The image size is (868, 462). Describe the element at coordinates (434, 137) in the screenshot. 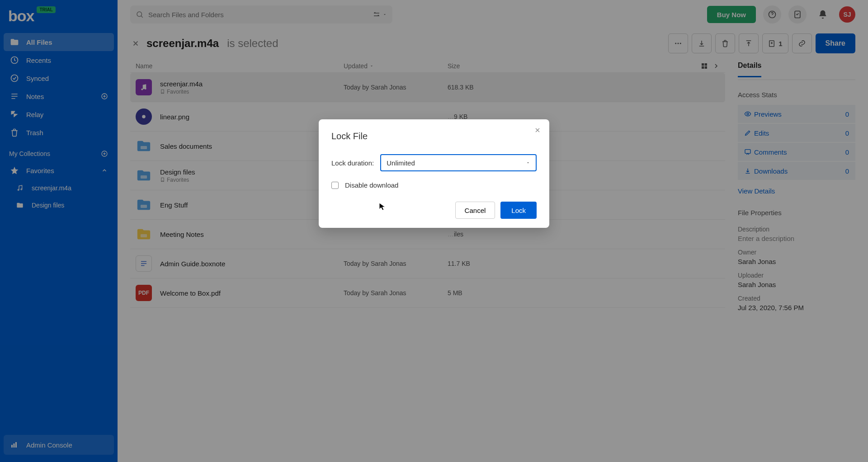

I see `modal-title: Lock File` at that location.